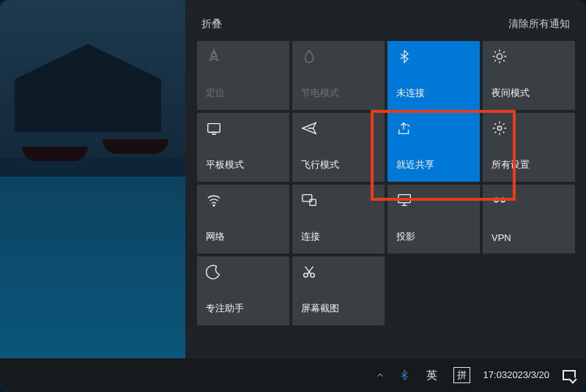 This screenshot has width=586, height=392. What do you see at coordinates (529, 93) in the screenshot?
I see `tile-label: 夜间模式` at bounding box center [529, 93].